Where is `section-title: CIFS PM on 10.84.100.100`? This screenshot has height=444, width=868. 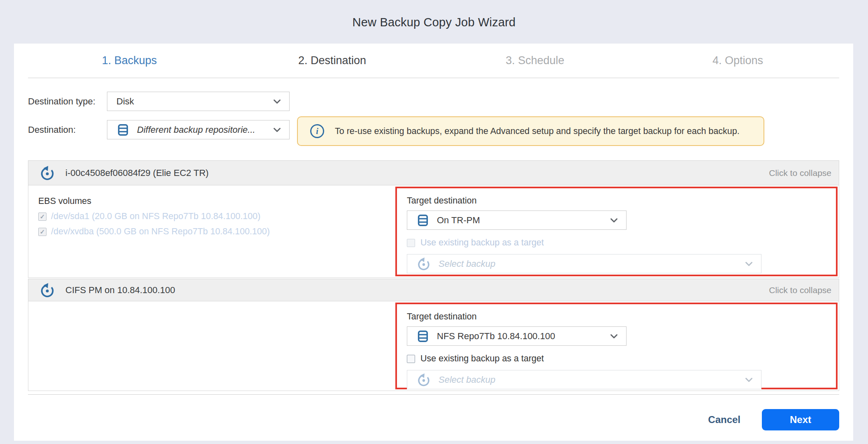
section-title: CIFS PM on 10.84.100.100 is located at coordinates (412, 290).